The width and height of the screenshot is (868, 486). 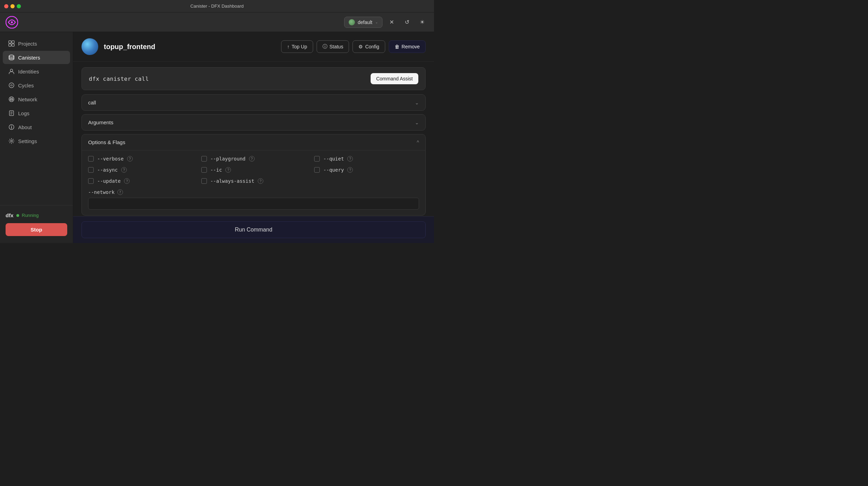 What do you see at coordinates (36, 141) in the screenshot?
I see `sidebar-item-settings: Settings` at bounding box center [36, 141].